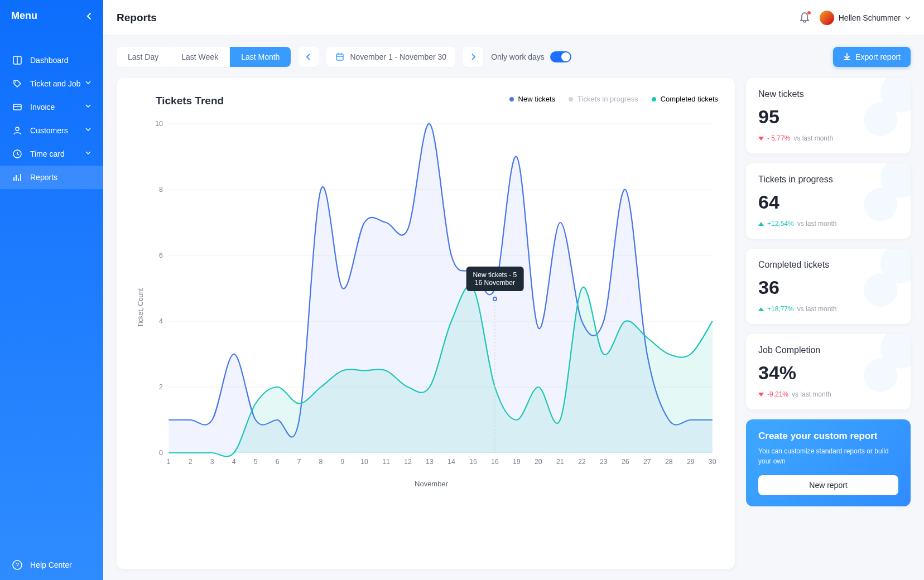  What do you see at coordinates (872, 57) in the screenshot?
I see `export-report-button: Export report` at bounding box center [872, 57].